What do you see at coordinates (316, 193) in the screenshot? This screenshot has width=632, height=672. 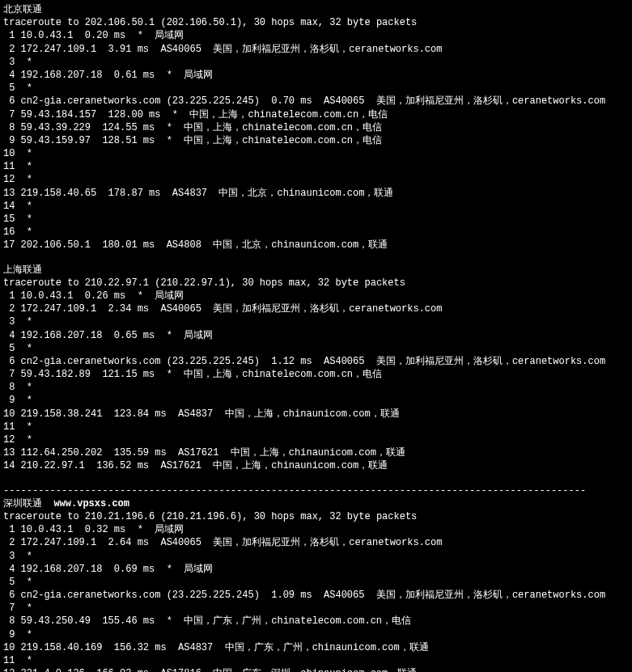 I see `hop-line: 13 219.158.40.65 178.87 ms AS4837 中国，北京，…` at bounding box center [316, 193].